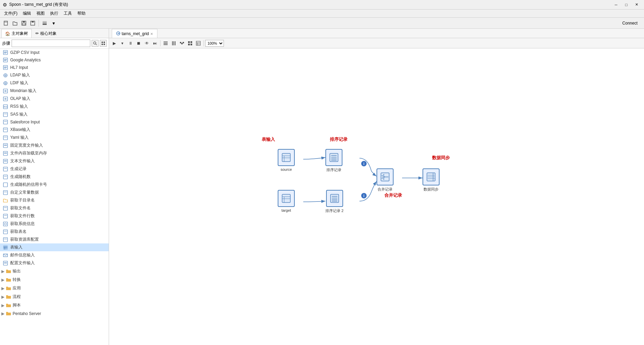  Describe the element at coordinates (55, 169) in the screenshot. I see `step-item-gen-records: 生成记录` at that location.